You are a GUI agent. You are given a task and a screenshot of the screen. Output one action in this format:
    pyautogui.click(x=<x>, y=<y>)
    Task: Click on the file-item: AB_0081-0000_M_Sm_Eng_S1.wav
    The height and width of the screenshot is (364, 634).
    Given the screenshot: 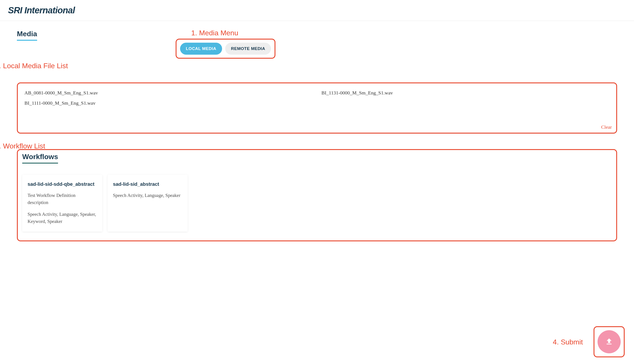 What is the action you would take?
    pyautogui.click(x=169, y=93)
    